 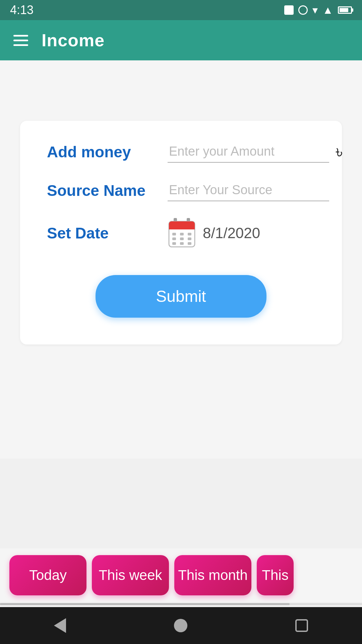 What do you see at coordinates (318, 10) in the screenshot?
I see `status-icons: ▾ ▲` at bounding box center [318, 10].